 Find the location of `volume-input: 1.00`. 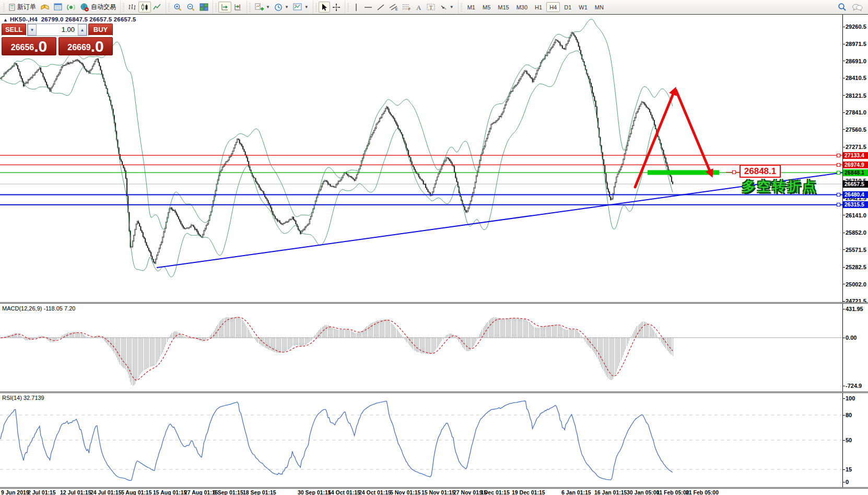

volume-input: 1.00 is located at coordinates (57, 30).